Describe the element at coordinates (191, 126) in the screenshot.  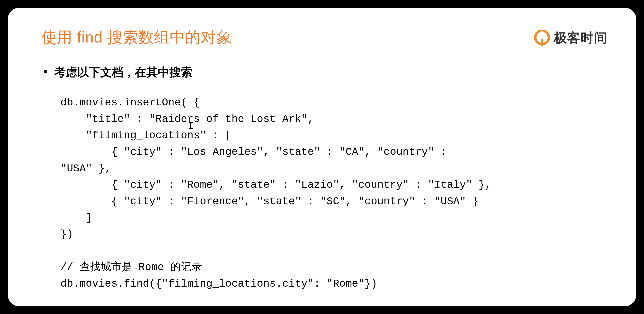
I see `text-cursor-icon: I` at that location.